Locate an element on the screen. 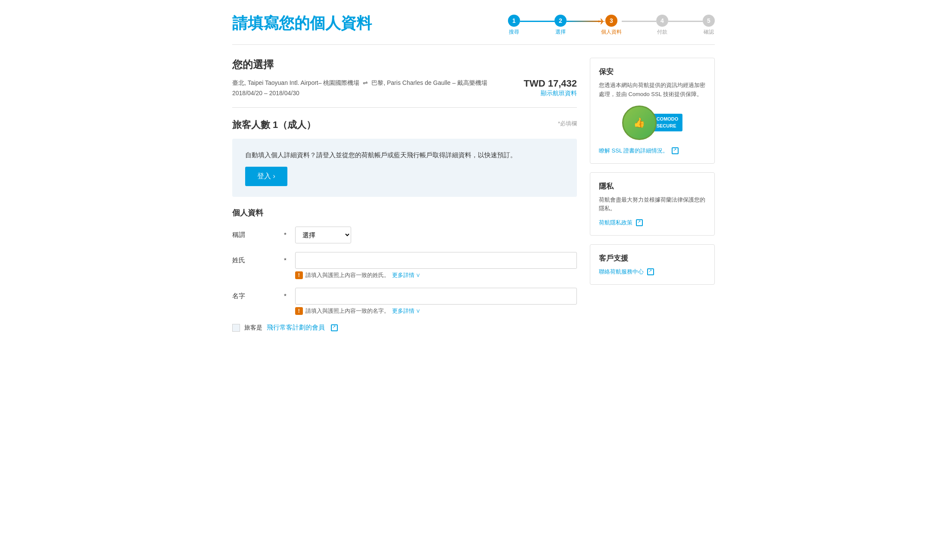 Image resolution: width=947 pixels, height=560 pixels. support-external-icon is located at coordinates (651, 272).